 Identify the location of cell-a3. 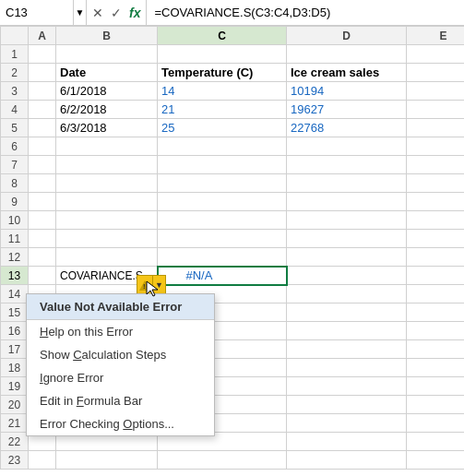
(42, 91).